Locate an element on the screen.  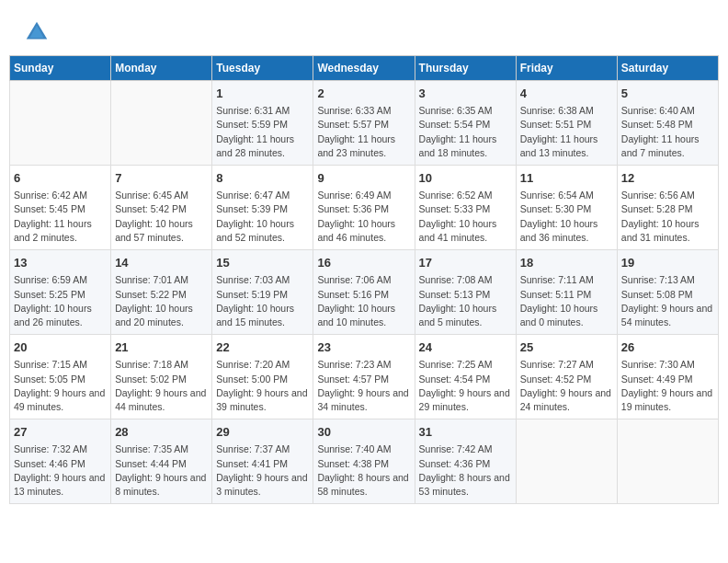
day-cell: 31Sunrise: 7:42 AM Sunset: 4:36 PM Dayli… is located at coordinates (465, 462).